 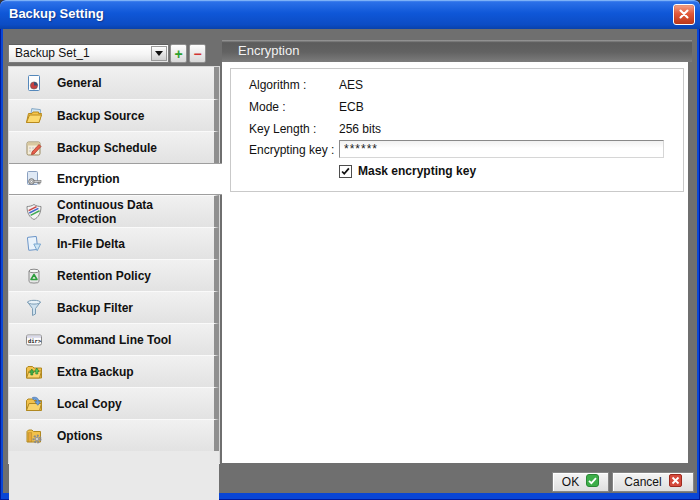 I want to click on checkmark-icon, so click(x=346, y=172).